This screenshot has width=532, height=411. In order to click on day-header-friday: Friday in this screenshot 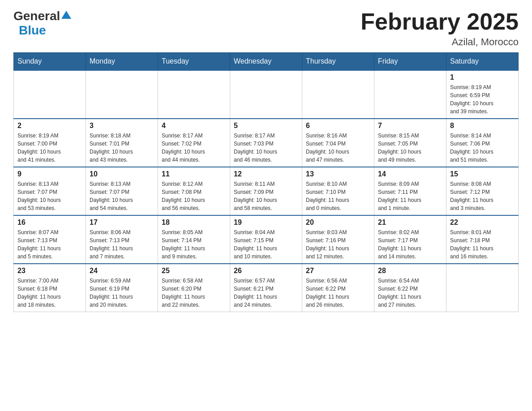, I will do `click(410, 62)`.